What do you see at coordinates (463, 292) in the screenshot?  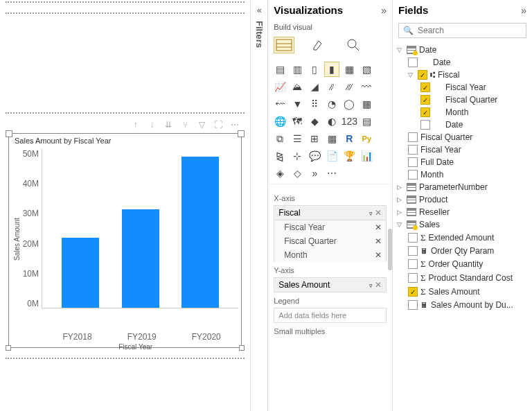 I see `field-sales-amount: ΣSales Amount` at bounding box center [463, 292].